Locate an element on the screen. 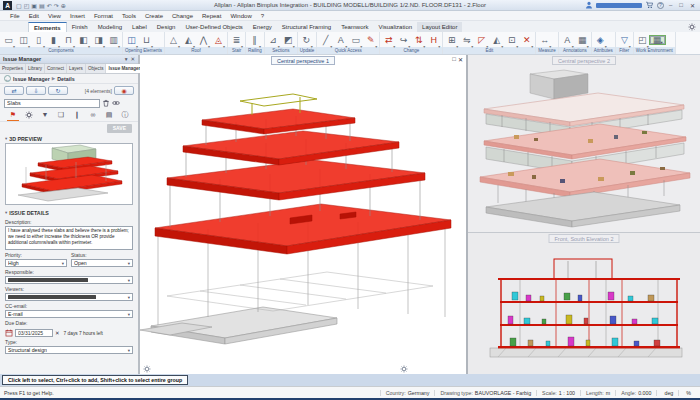 This screenshot has width=700, height=400. viewport-restore-icon: □ is located at coordinates (454, 60).